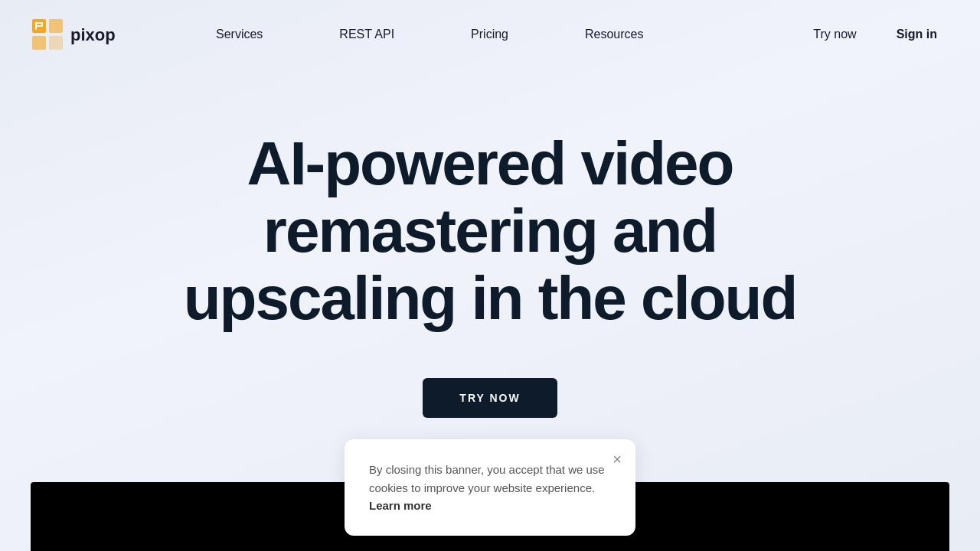  Describe the element at coordinates (101, 34) in the screenshot. I see `pixop-wordmark: pixop` at that location.